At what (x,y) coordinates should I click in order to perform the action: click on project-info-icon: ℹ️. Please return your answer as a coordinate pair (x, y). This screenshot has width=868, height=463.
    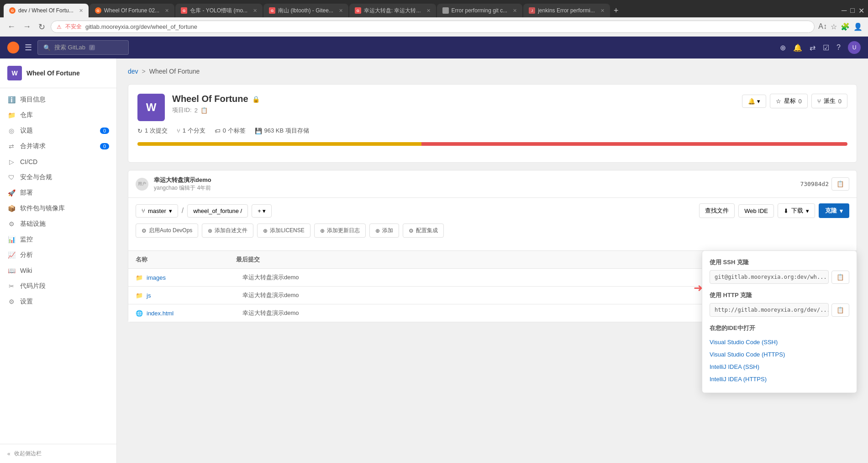
    Looking at the image, I should click on (11, 100).